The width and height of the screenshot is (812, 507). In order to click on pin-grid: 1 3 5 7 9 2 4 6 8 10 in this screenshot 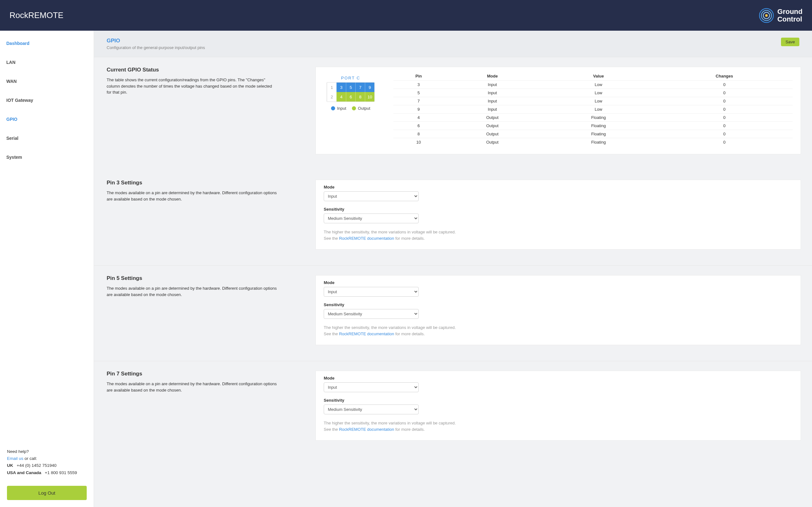, I will do `click(351, 92)`.